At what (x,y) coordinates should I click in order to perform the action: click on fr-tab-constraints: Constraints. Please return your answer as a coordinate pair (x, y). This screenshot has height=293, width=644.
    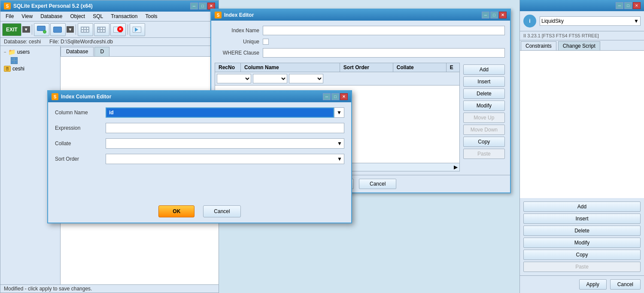
    Looking at the image, I should click on (538, 46).